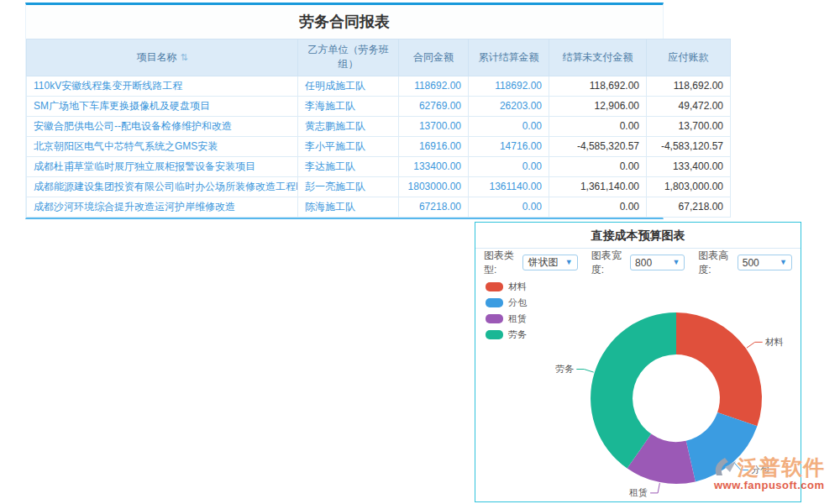  What do you see at coordinates (433, 186) in the screenshot?
I see `contract-amount-cell: 1803000.00` at bounding box center [433, 186].